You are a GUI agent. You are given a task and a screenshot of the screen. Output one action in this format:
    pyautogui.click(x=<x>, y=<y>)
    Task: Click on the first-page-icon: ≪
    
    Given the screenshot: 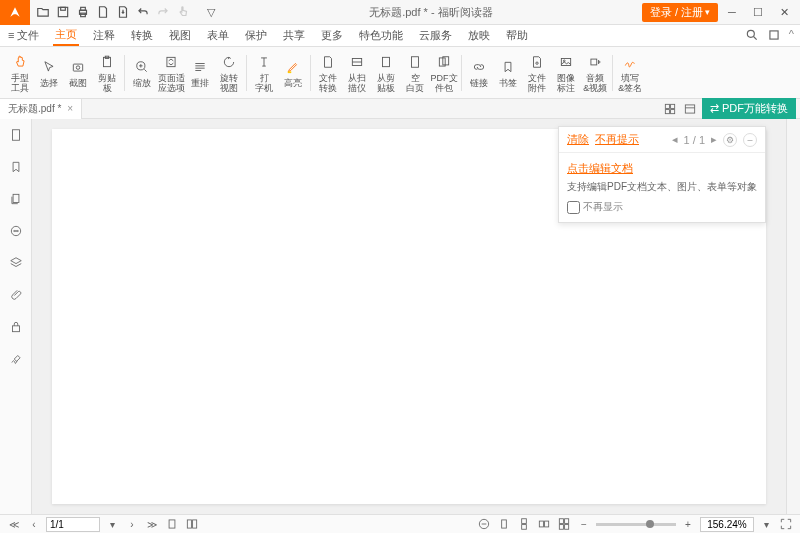 What is the action you would take?
    pyautogui.click(x=14, y=524)
    